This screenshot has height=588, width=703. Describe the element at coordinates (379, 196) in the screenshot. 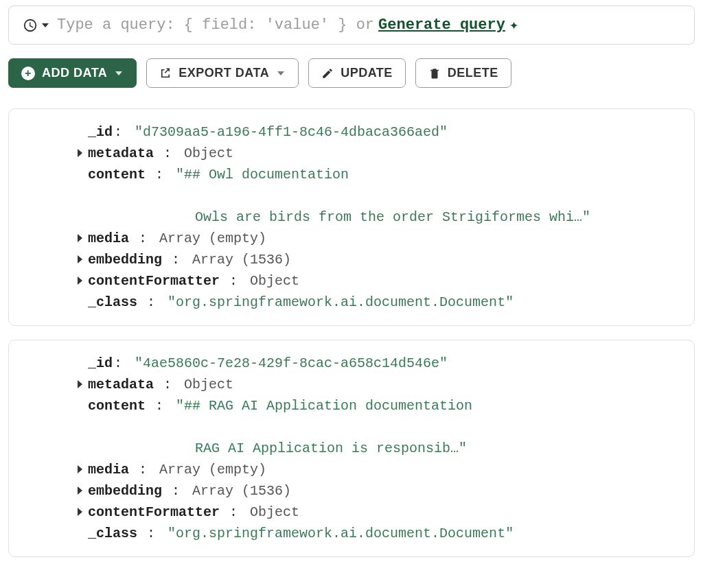

I see `field-row-content: content : "## Owl documentation Owls are…` at that location.